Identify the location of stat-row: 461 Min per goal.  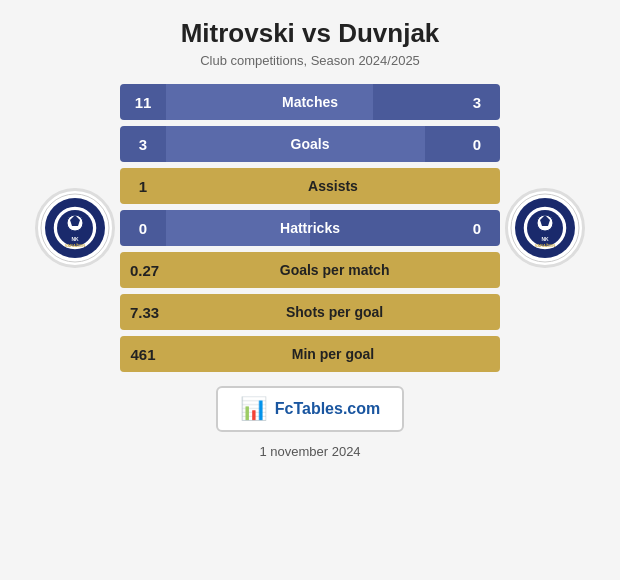
(310, 354).